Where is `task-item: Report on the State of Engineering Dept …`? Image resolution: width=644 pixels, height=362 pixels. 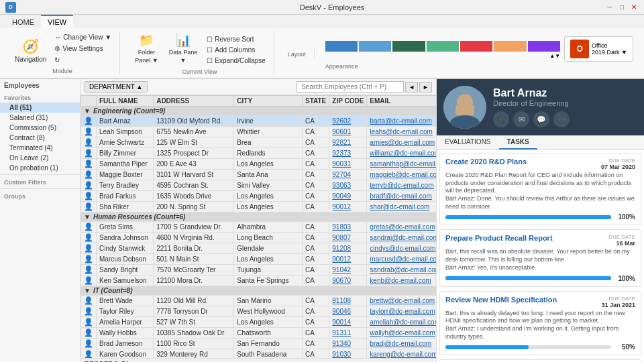 task-item: Report on the State of Engineering Dept … is located at coordinates (541, 361).